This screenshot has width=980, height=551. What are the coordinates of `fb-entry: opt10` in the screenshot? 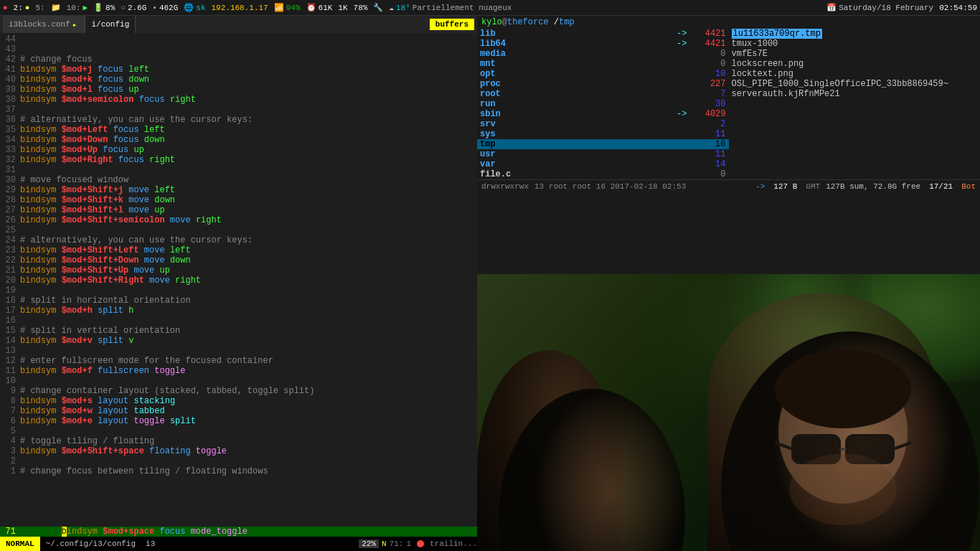 It's located at (603, 74).